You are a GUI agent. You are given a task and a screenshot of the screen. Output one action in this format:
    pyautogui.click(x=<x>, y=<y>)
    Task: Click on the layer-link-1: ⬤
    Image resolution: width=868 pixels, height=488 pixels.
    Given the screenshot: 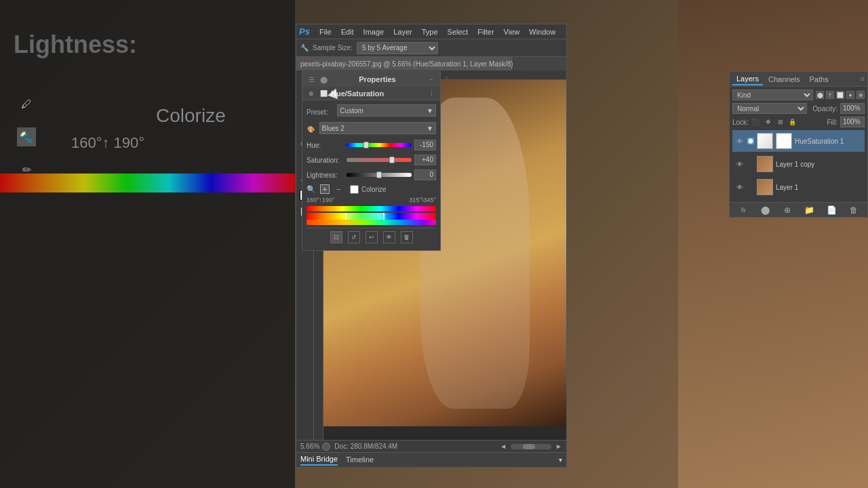 What is the action you would take?
    pyautogui.click(x=751, y=141)
    